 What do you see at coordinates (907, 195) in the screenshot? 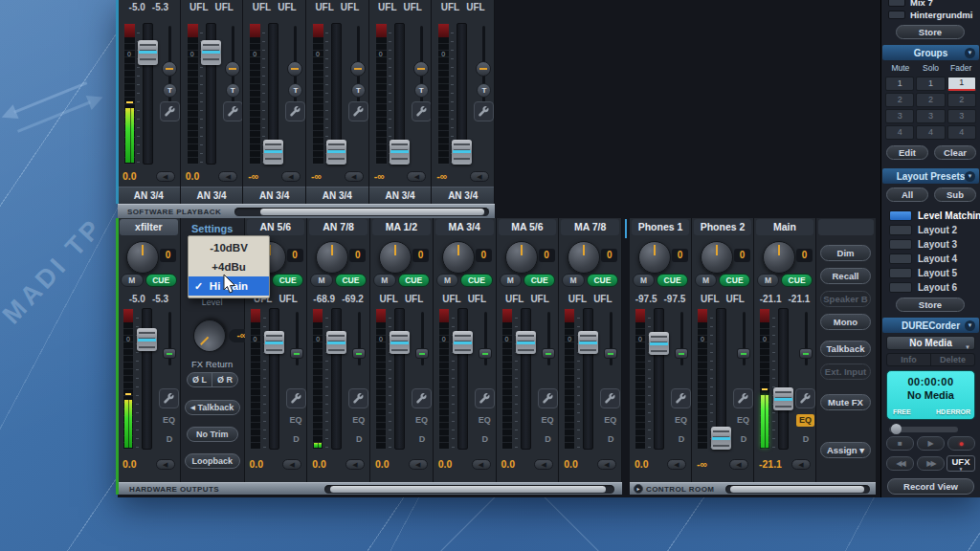
I see `presets-all-button: All` at bounding box center [907, 195].